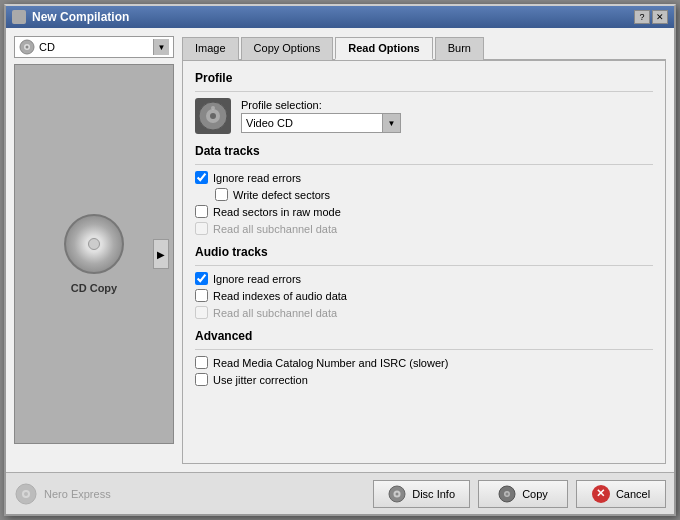 This screenshot has height=520, width=680. What do you see at coordinates (312, 123) in the screenshot?
I see `profile-value: Video CD` at bounding box center [312, 123].